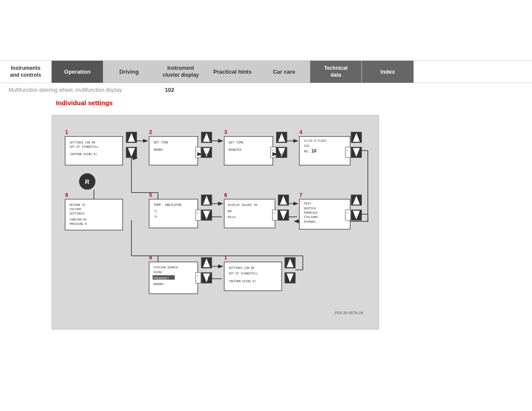  What do you see at coordinates (165, 268) in the screenshot?
I see `svg-text: STATION SEARCH` at bounding box center [165, 268].